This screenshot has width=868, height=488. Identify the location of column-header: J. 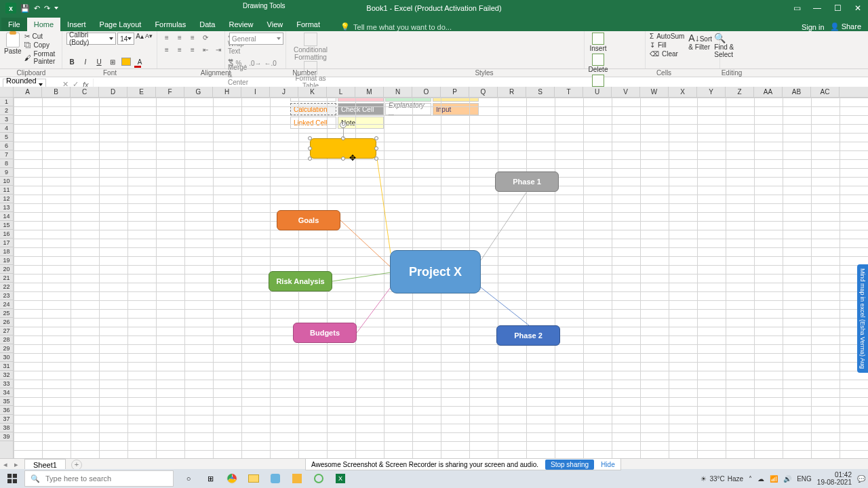
(284, 92).